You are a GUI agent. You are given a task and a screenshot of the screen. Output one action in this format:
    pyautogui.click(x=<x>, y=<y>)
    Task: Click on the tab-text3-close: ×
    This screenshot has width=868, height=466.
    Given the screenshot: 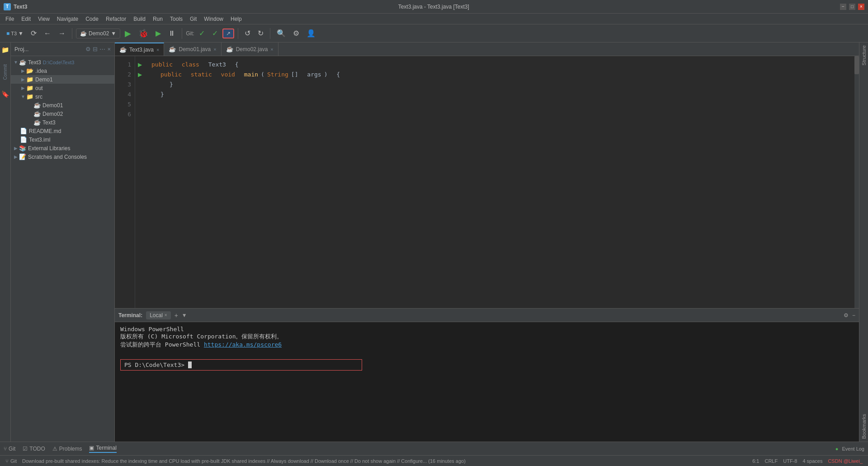 What is the action you would take?
    pyautogui.click(x=158, y=50)
    